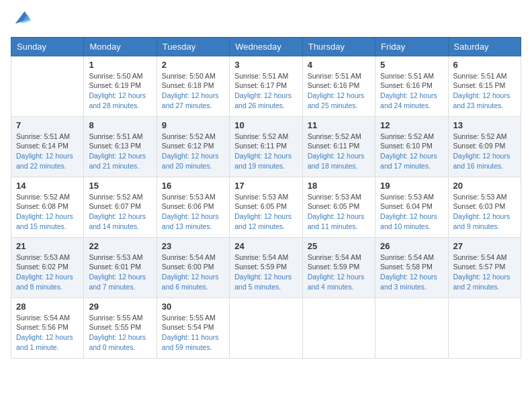  What do you see at coordinates (339, 86) in the screenshot?
I see `calendar-cell: 4Sunrise: 5:51 AMSunset: 6:16 PMDaylight…` at bounding box center [339, 86].